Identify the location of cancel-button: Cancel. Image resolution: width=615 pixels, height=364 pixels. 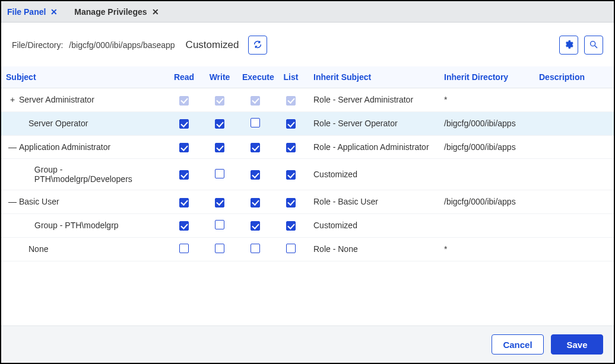
(518, 344).